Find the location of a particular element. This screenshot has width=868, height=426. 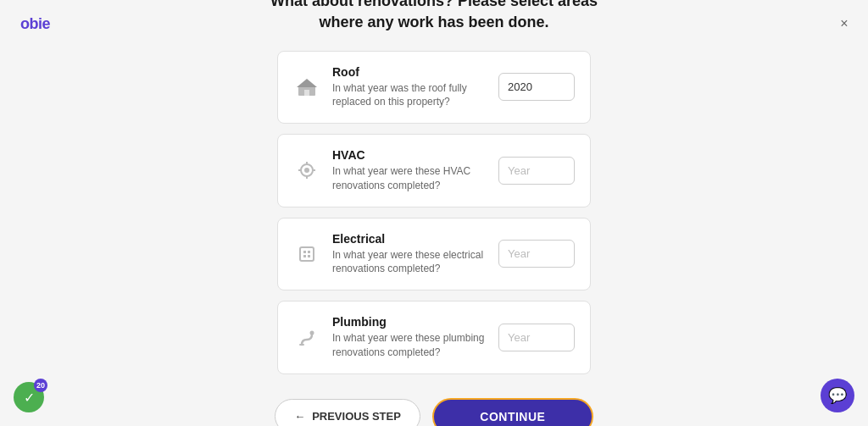

back-arrow-icon: ← is located at coordinates (300, 417).